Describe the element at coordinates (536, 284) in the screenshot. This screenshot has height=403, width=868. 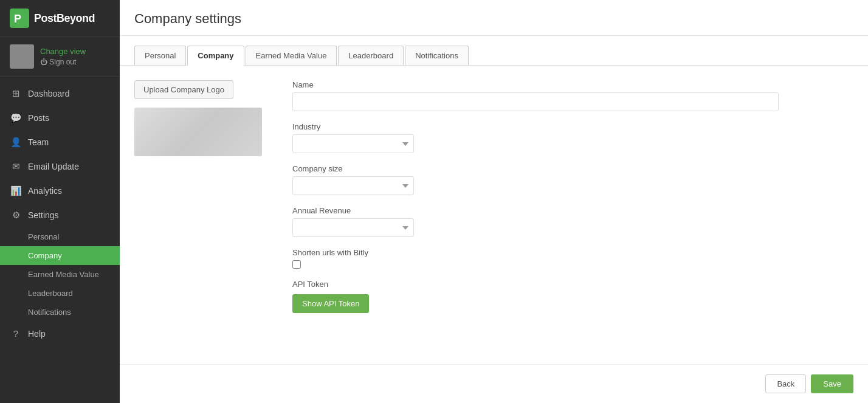
I see `api-token-label: API Token` at that location.